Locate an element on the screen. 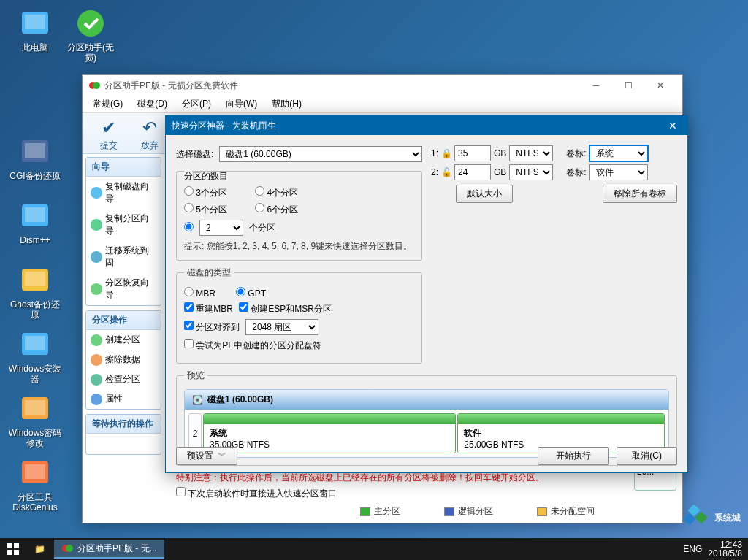 This screenshot has width=748, height=560. explorer-icon: 📁 is located at coordinates (39, 549).